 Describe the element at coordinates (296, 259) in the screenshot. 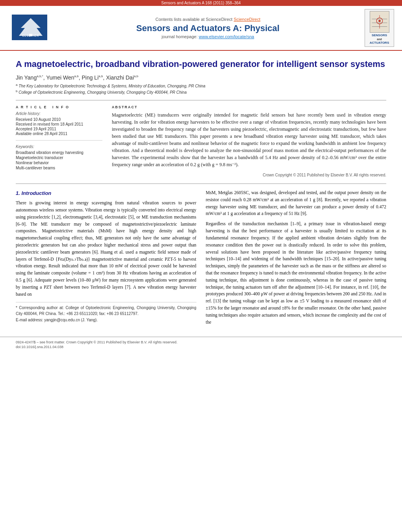

I see `body-col-right: MsM, Metglas 2605SC, was designed, devel…` at that location.